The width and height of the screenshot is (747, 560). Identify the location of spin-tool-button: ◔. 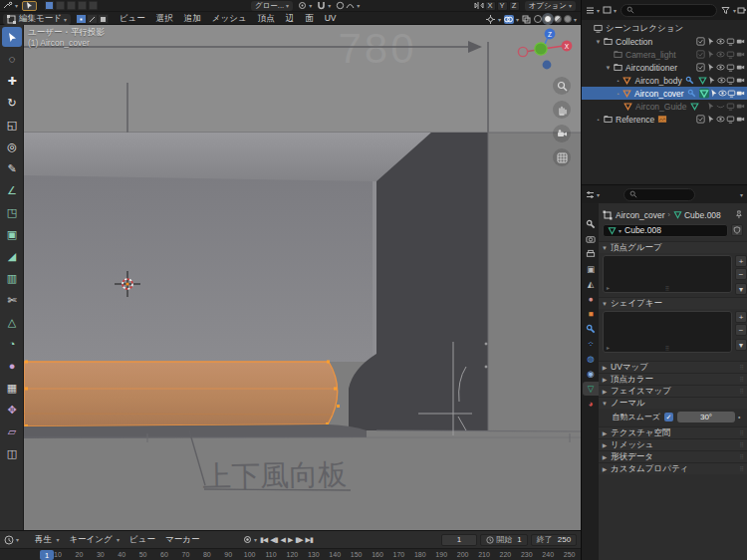
(12, 344).